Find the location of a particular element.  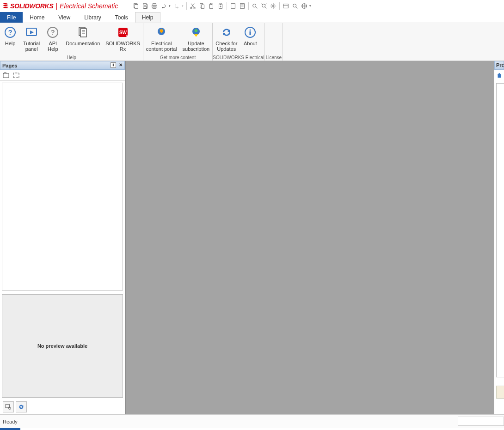

find-icon is located at coordinates (295, 6).